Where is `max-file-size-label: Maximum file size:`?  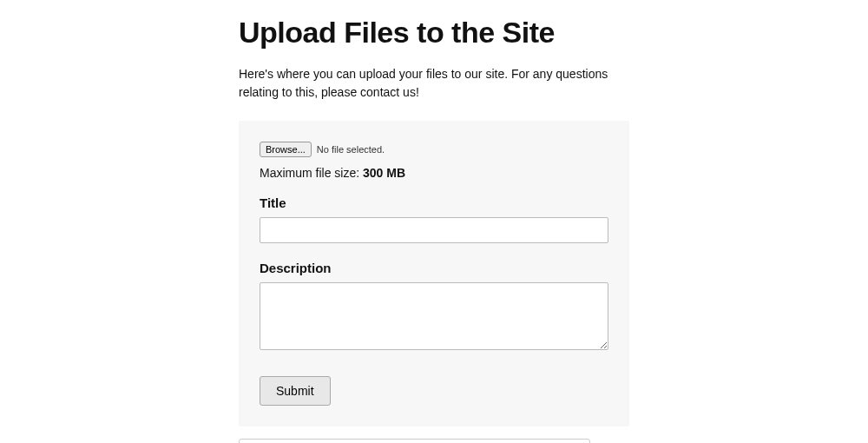 max-file-size-label: Maximum file size: is located at coordinates (311, 173).